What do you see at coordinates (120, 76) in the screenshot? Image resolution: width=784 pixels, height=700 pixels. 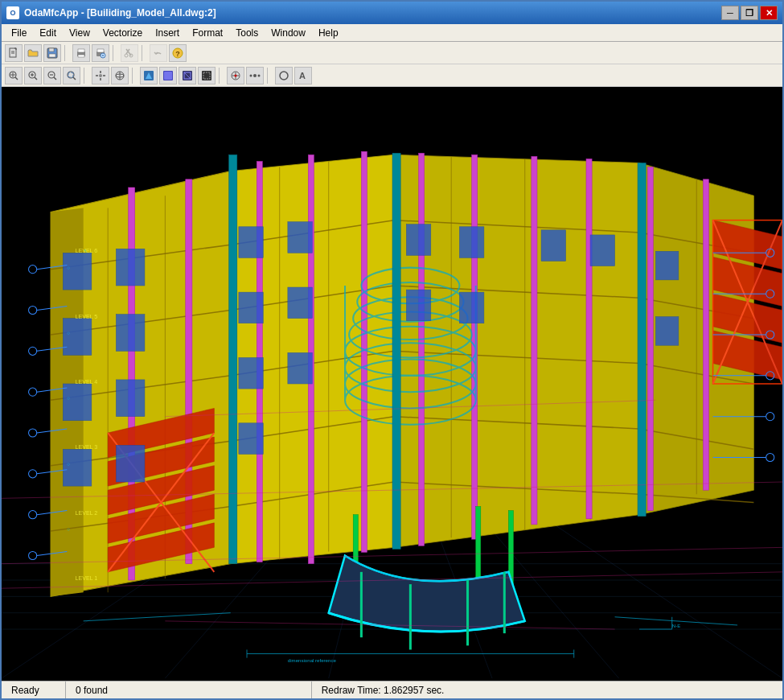 I see `rotate-button` at bounding box center [120, 76].